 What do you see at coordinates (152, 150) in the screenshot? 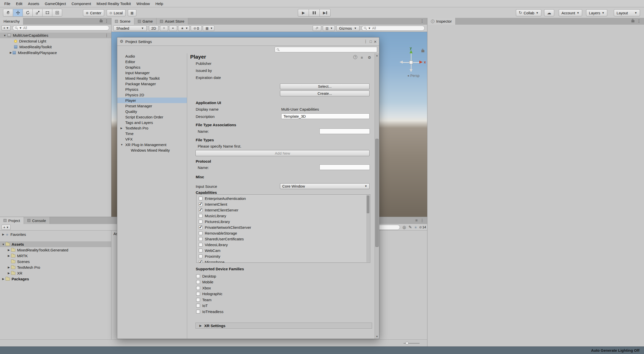
I see `settings-nav-windows-mixed-reality: Windows Mixed Reality` at bounding box center [152, 150].